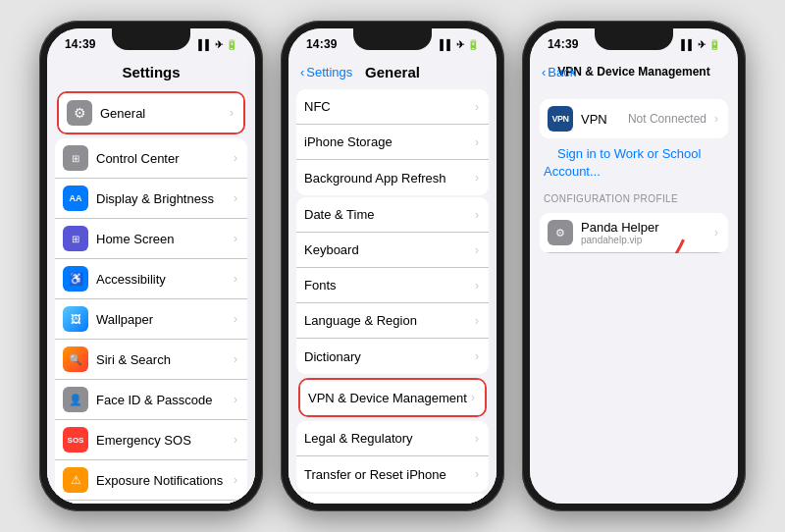  Describe the element at coordinates (392, 499) in the screenshot. I see `settings-item-shutdown: Shut Down` at that location.